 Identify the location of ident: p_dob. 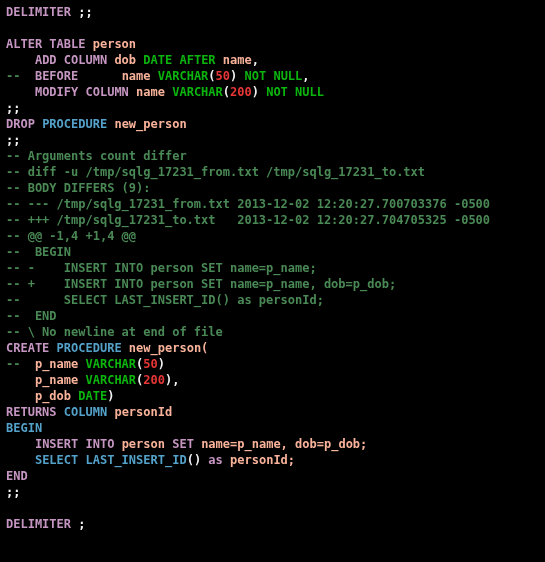
(53, 396).